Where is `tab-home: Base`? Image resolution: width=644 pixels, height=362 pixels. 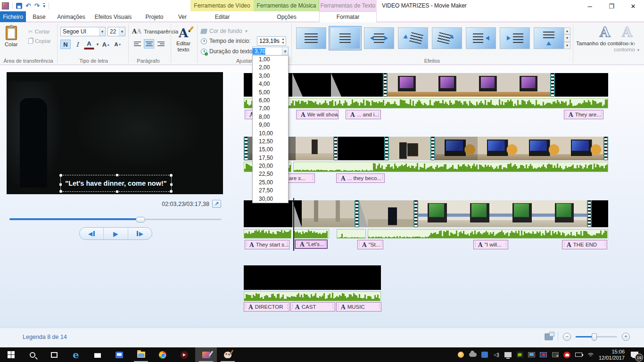
tab-home: Base is located at coordinates (39, 17).